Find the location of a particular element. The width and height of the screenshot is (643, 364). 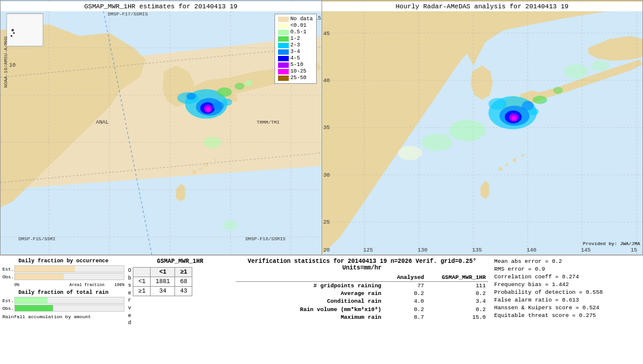

legend-color-nodata is located at coordinates (283, 19).